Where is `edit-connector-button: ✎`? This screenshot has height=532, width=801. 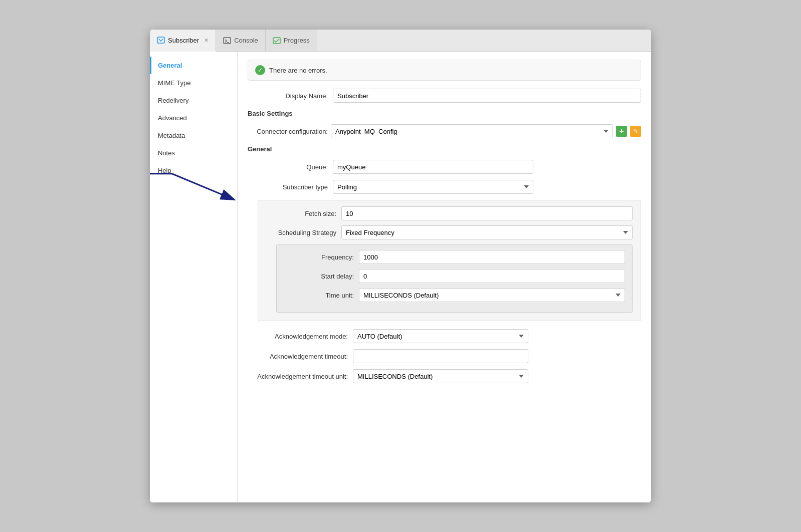
edit-connector-button: ✎ is located at coordinates (636, 131).